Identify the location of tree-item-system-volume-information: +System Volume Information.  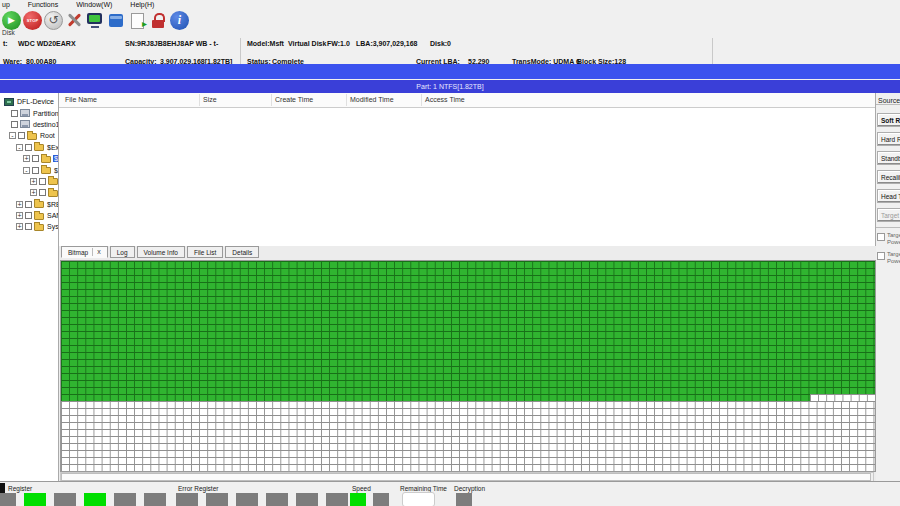
(29, 226).